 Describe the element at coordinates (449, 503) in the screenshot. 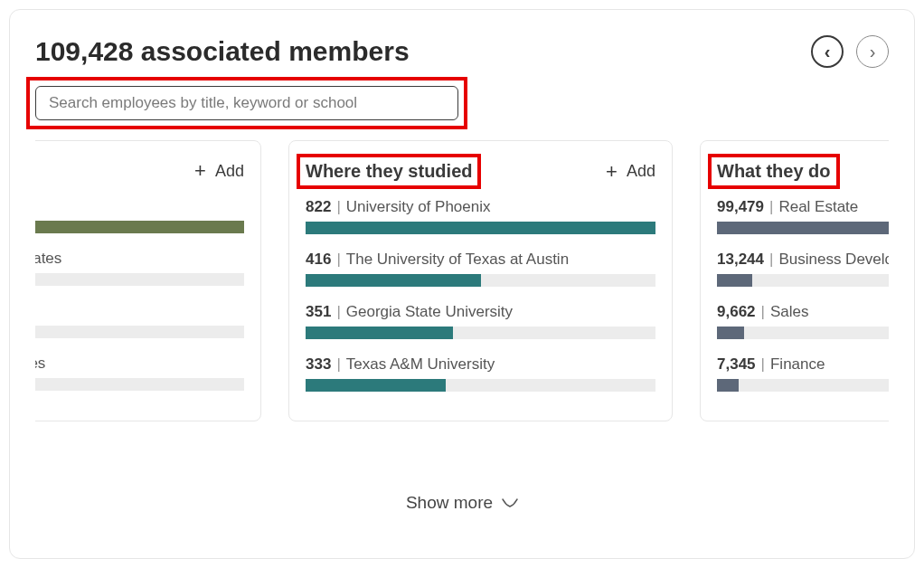

I see `show-more-label: Show more` at that location.